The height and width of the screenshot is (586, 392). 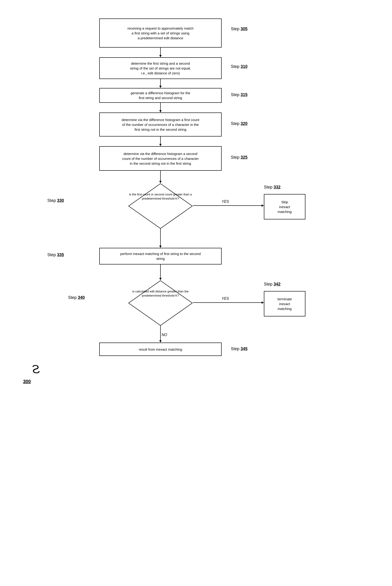 I want to click on step-342-text: terminate inexact matching, so click(x=285, y=304).